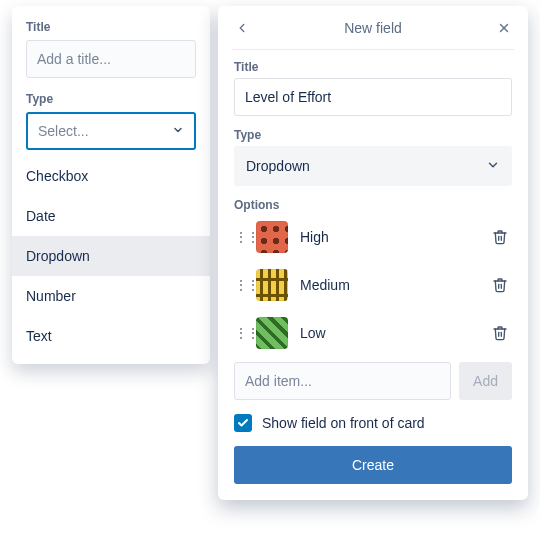 The width and height of the screenshot is (540, 534). I want to click on option-label: Low, so click(394, 333).